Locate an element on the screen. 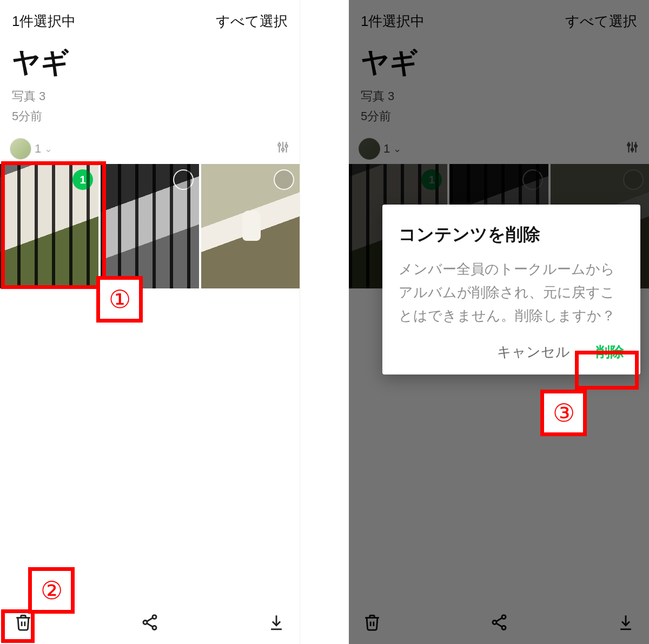 Image resolution: width=649 pixels, height=644 pixels. chevron-down-icon: ⌄ is located at coordinates (49, 149).